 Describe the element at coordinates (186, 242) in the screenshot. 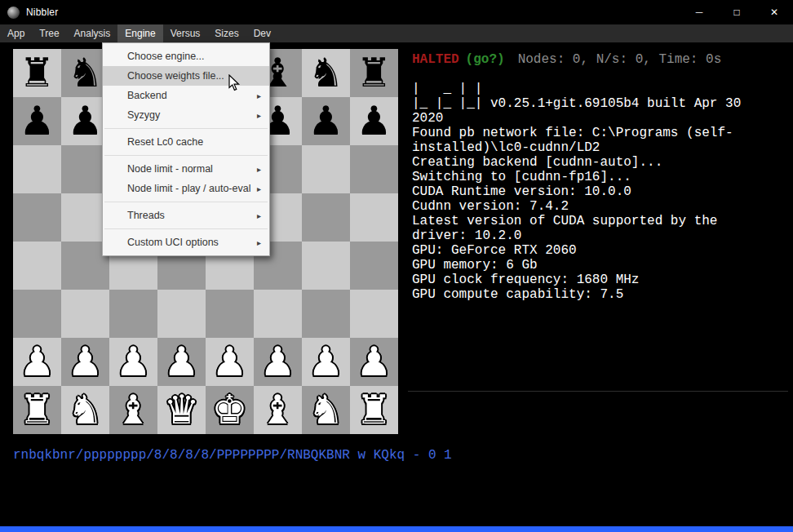

I see `menu-item-custom-uci-options: Custom UCI options▸` at that location.